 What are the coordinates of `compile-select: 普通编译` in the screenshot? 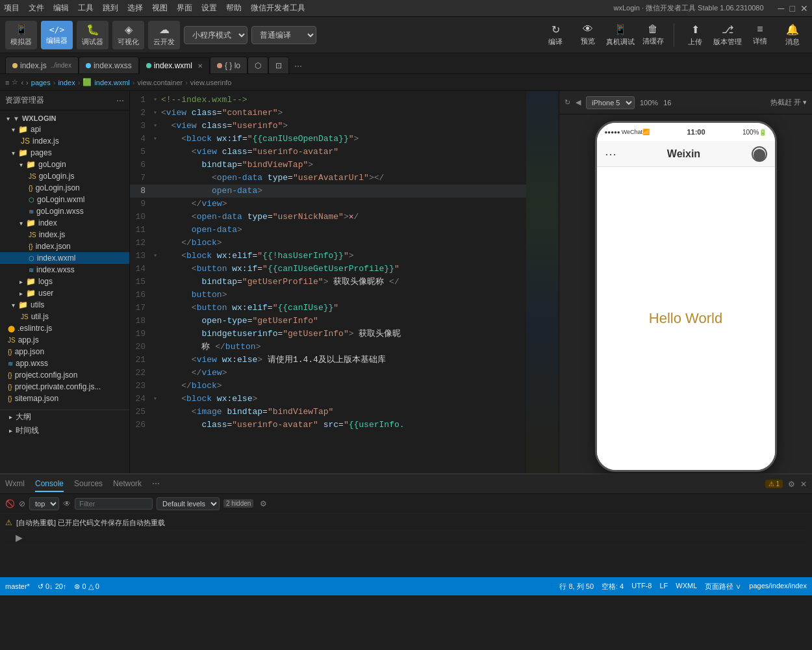 It's located at (284, 35).